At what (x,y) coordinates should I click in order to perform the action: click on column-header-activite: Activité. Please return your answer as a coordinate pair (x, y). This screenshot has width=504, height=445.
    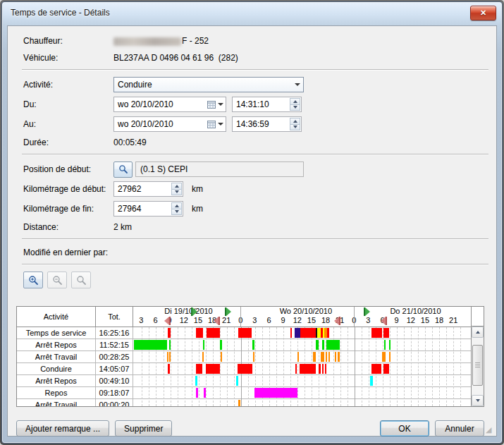
    Looking at the image, I should click on (56, 317).